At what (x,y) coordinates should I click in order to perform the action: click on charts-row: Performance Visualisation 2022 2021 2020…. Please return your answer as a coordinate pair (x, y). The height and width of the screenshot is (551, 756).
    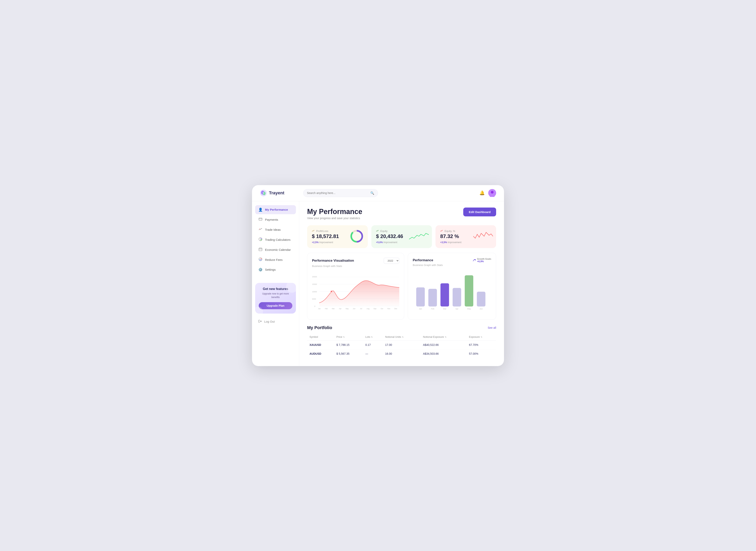
    Looking at the image, I should click on (402, 286).